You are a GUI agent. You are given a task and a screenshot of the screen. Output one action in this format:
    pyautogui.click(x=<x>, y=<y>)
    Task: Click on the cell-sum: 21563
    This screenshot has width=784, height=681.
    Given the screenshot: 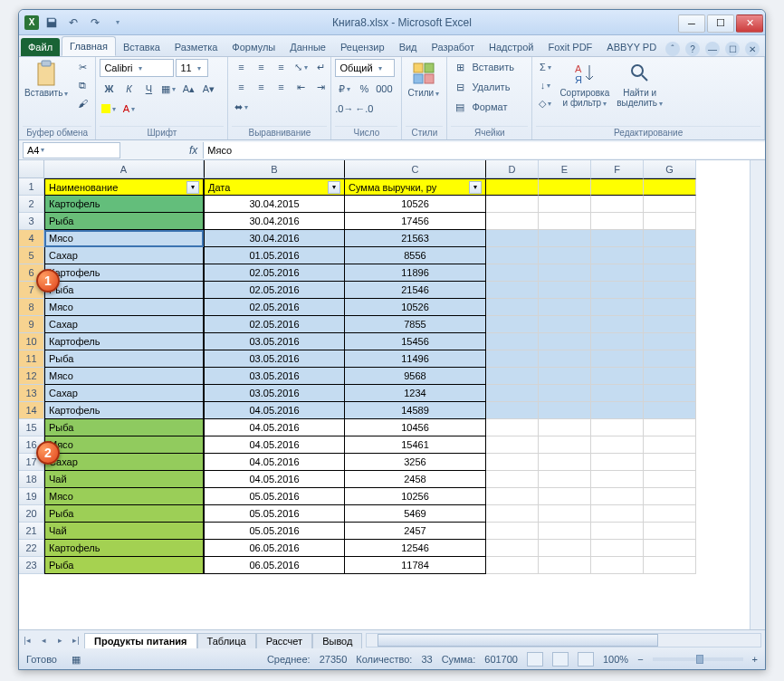 What is the action you would take?
    pyautogui.click(x=416, y=239)
    